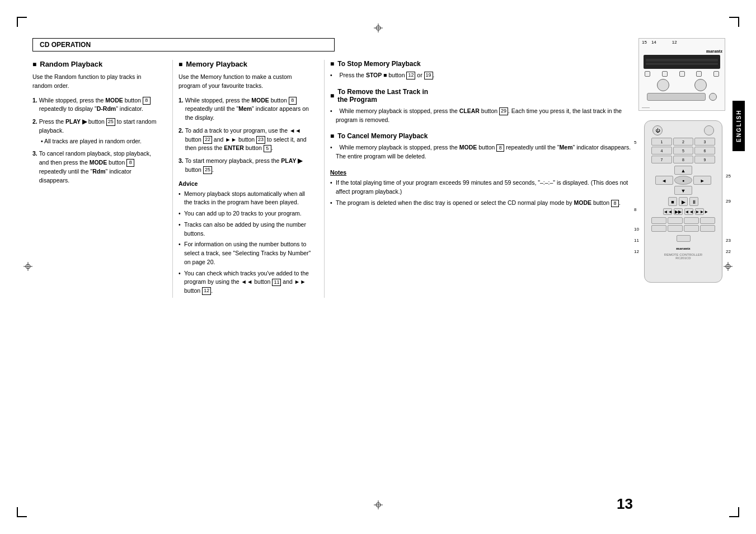  I want to click on cancel-memory-text: • While memory playback is stopped, pres…, so click(485, 152).